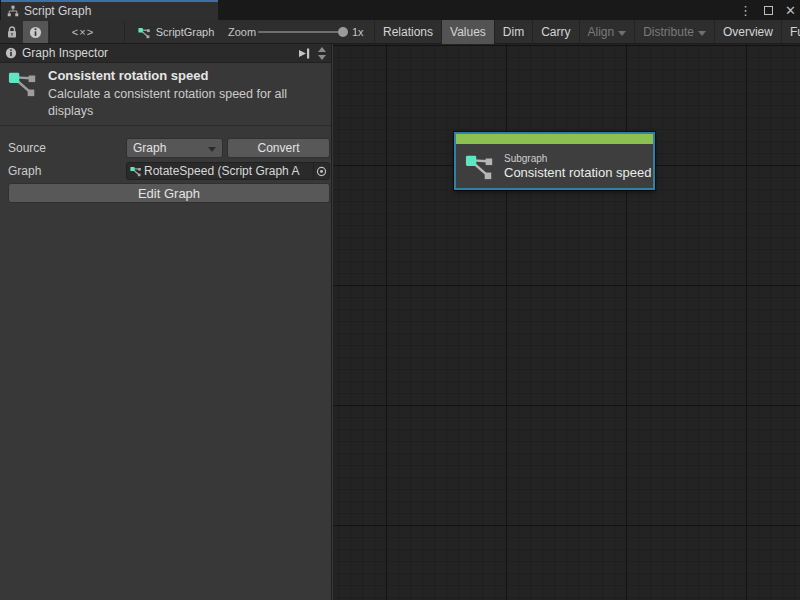  What do you see at coordinates (746, 10) in the screenshot?
I see `window-menu-icon: ⋮` at bounding box center [746, 10].